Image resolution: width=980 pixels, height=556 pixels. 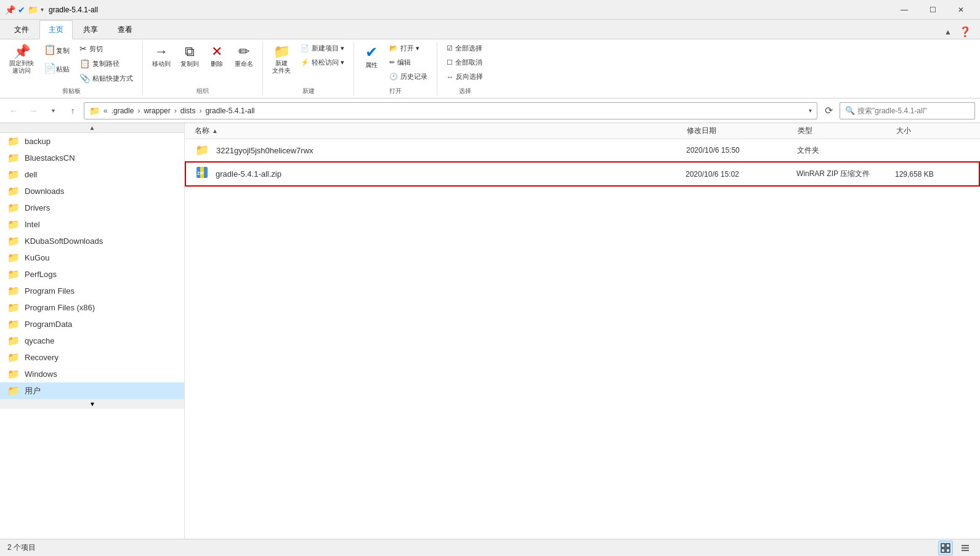 What do you see at coordinates (200, 111) in the screenshot?
I see `path-sep-3: ›` at bounding box center [200, 111].